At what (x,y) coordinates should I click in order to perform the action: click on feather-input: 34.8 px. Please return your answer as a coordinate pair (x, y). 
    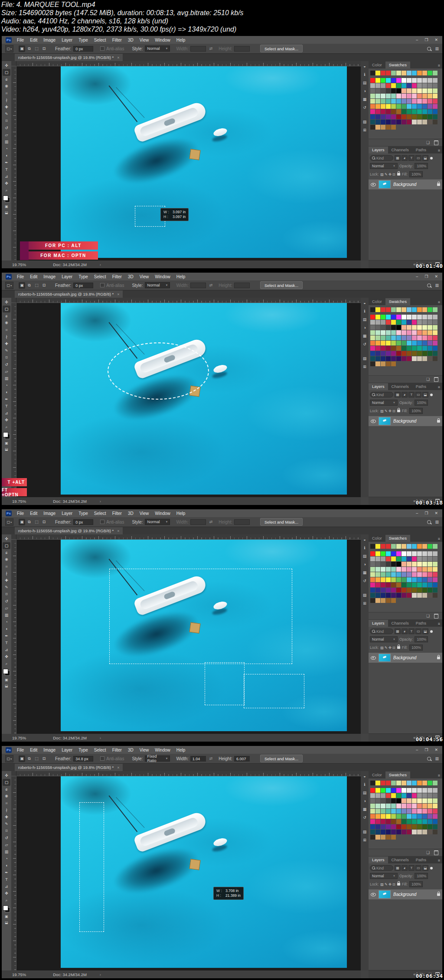
    Looking at the image, I should click on (83, 759).